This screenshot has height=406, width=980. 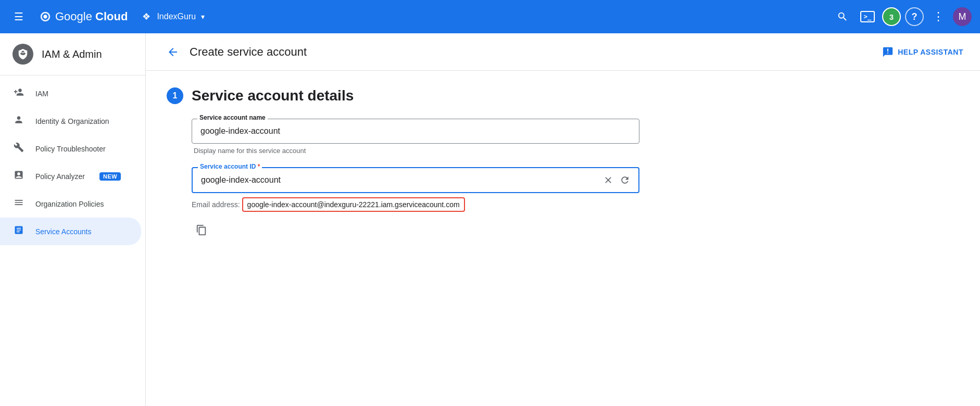 I want to click on google-cloud-logo-icon, so click(x=45, y=17).